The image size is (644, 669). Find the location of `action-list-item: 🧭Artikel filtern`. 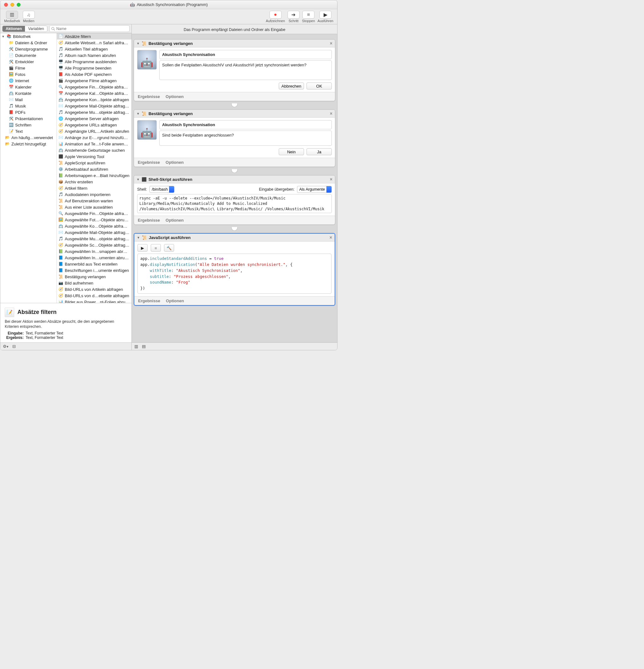

action-list-item: 🧭Artikel filtern is located at coordinates (94, 188).